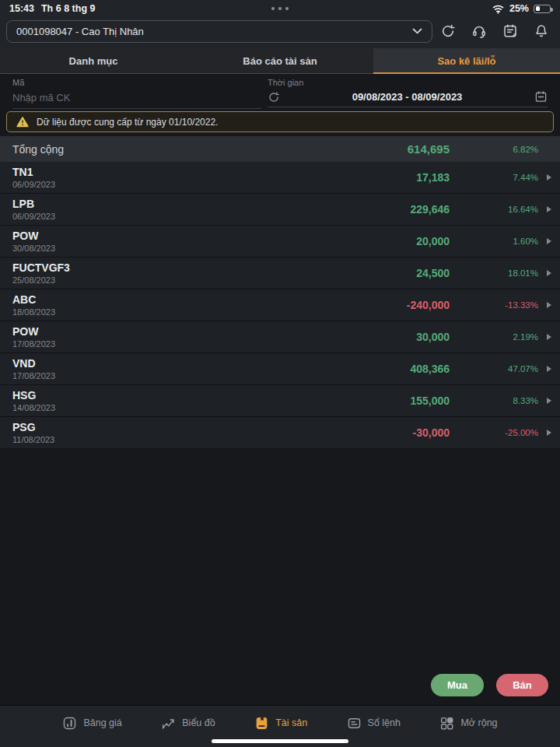  I want to click on tab-danh-muc: Danh mục, so click(93, 61).